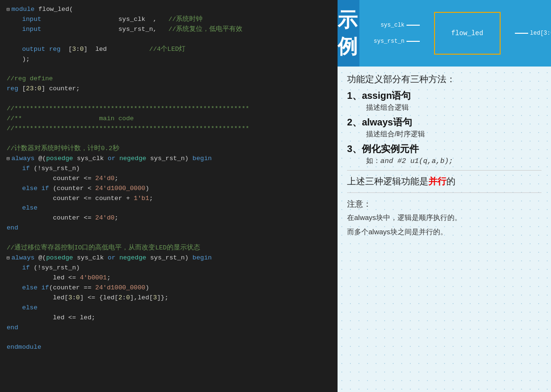 This screenshot has width=551, height=392. Describe the element at coordinates (389, 41) in the screenshot. I see `sys-rst-label: sys_rst_n` at that location.